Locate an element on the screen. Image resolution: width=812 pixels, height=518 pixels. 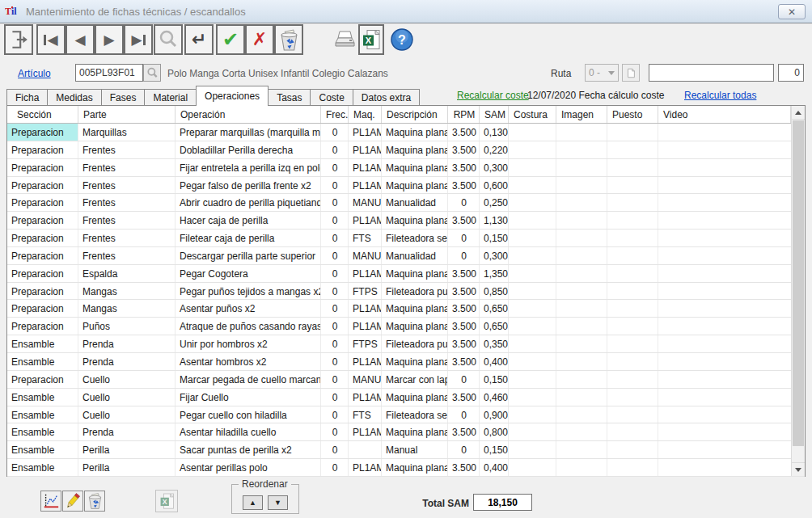
table-cell: Puños is located at coordinates (127, 326).